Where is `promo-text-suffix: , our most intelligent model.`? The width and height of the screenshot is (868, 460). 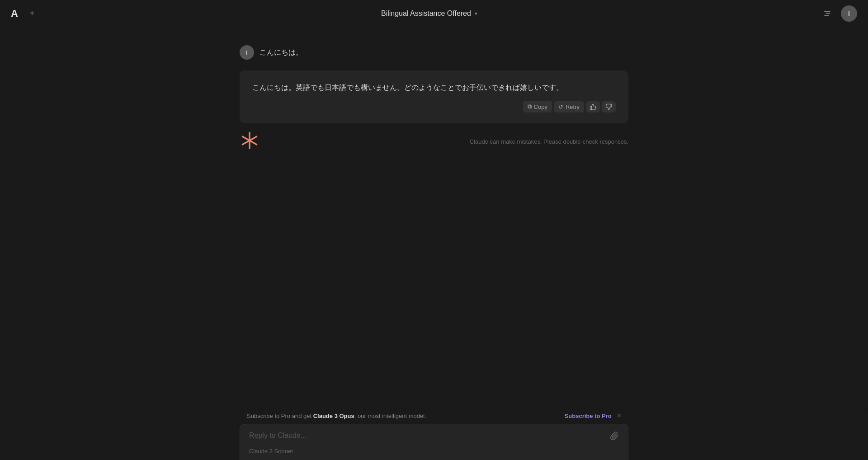
promo-text-suffix: , our most intelligent model. is located at coordinates (391, 416).